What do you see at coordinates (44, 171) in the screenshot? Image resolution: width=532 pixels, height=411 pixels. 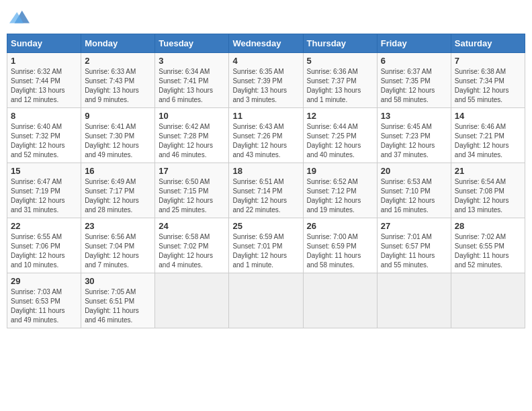 I see `day-number: 15` at bounding box center [44, 171].